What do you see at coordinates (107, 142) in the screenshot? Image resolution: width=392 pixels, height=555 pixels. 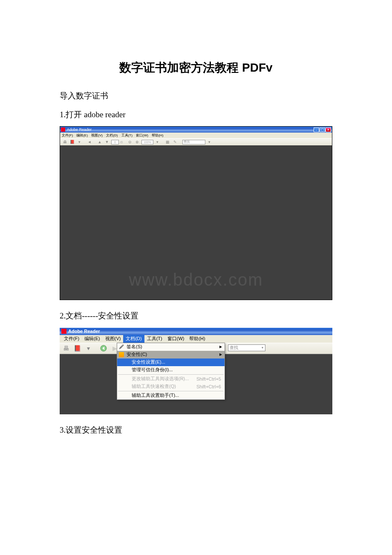 I see `down-icon: ▼` at bounding box center [107, 142].